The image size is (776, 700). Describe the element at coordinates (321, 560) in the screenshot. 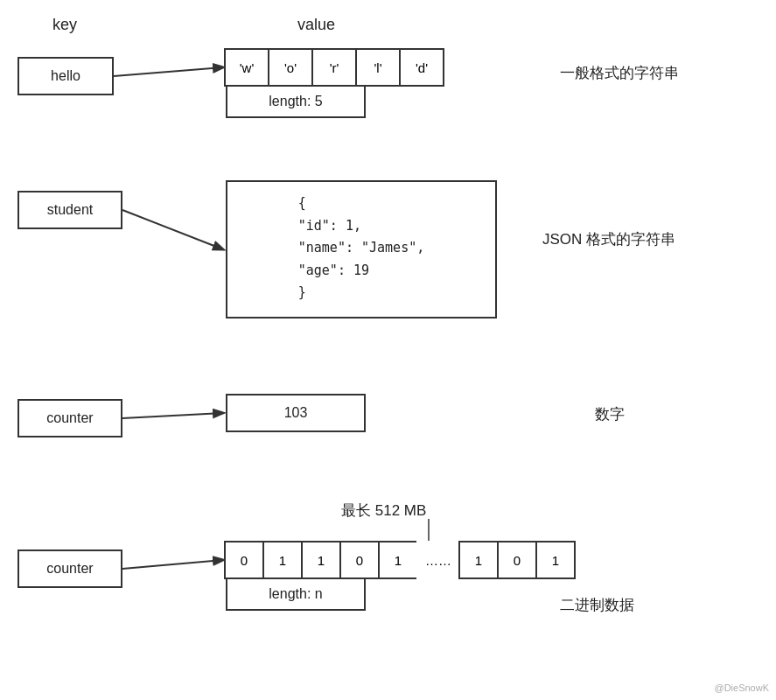

I see `bin-cell-1b: 1` at that location.